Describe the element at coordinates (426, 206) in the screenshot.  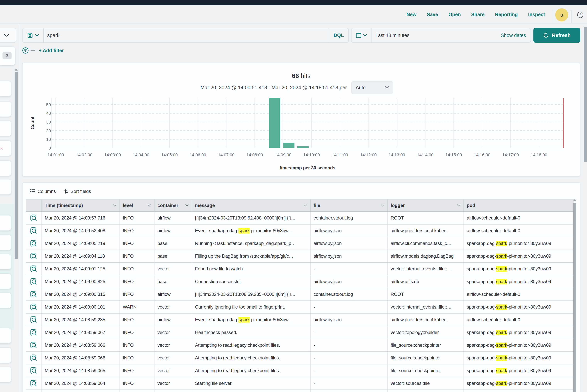
I see `column-header-logger: logger` at that location.